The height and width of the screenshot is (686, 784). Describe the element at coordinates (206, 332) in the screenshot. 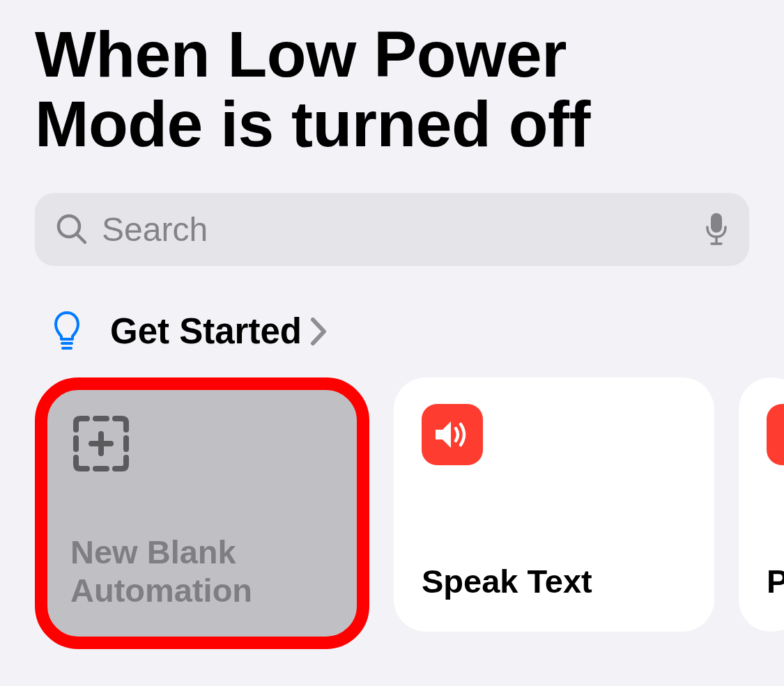

I see `section-title: Get Started` at that location.